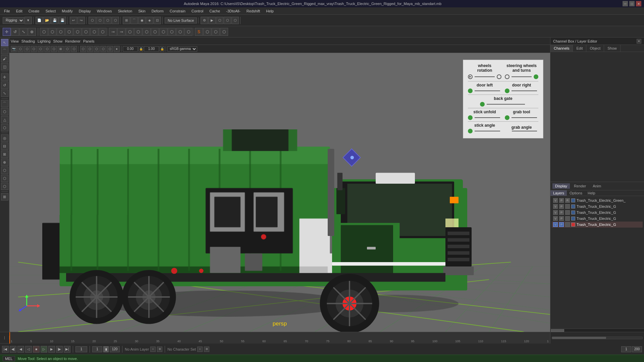 Image resolution: width=644 pixels, height=362 pixels. I want to click on layer-v-2: V, so click(555, 206).